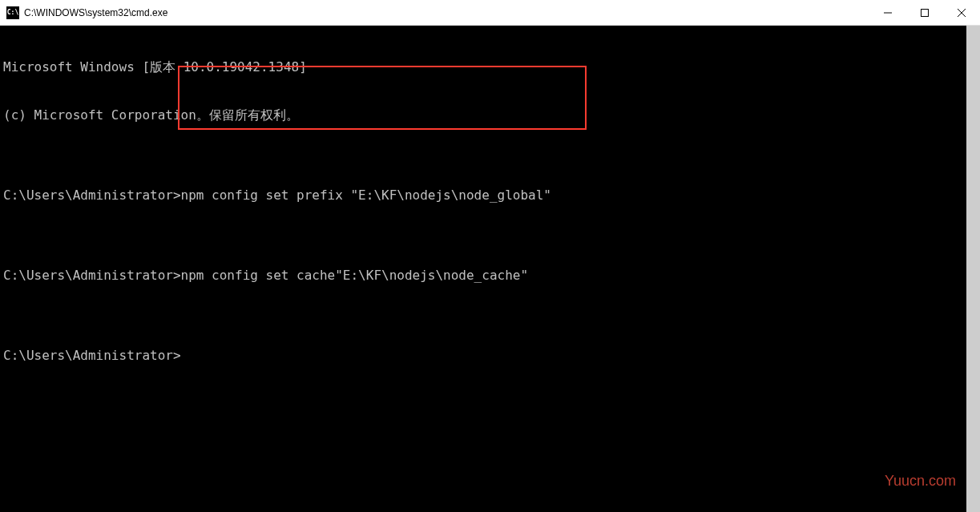 This screenshot has width=980, height=512. I want to click on window-controls, so click(925, 13).